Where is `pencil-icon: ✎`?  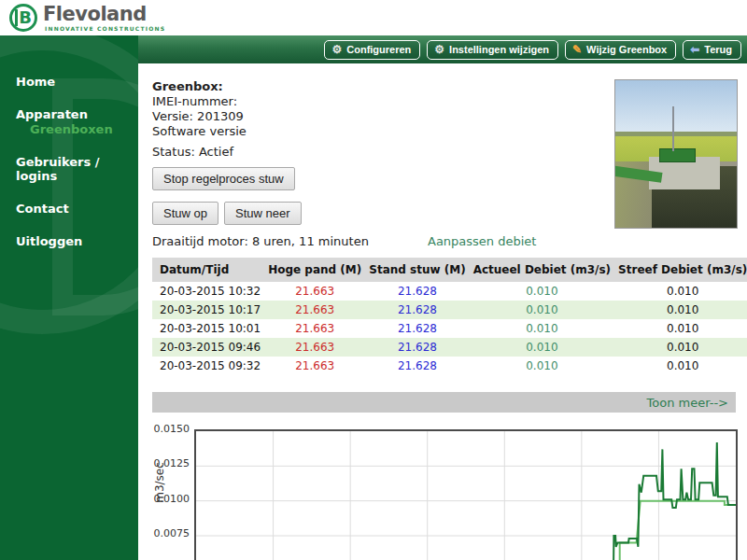 pencil-icon: ✎ is located at coordinates (577, 49).